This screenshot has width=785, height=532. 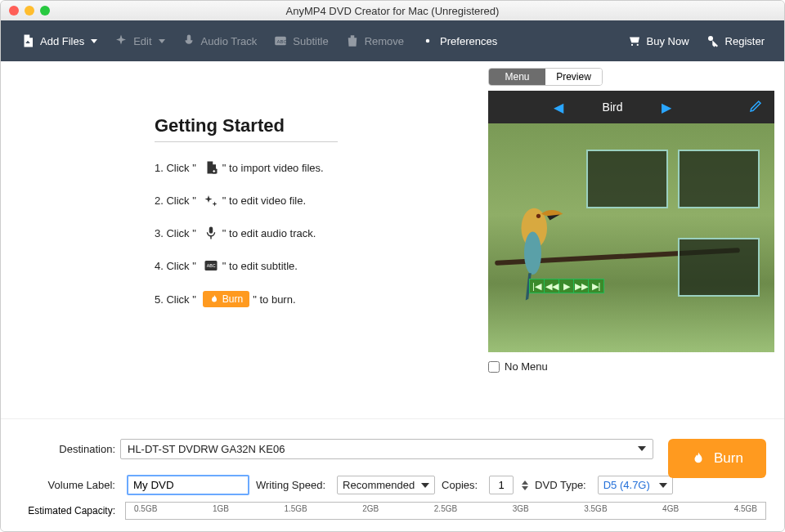 I want to click on tick: 2.5GB, so click(x=446, y=508).